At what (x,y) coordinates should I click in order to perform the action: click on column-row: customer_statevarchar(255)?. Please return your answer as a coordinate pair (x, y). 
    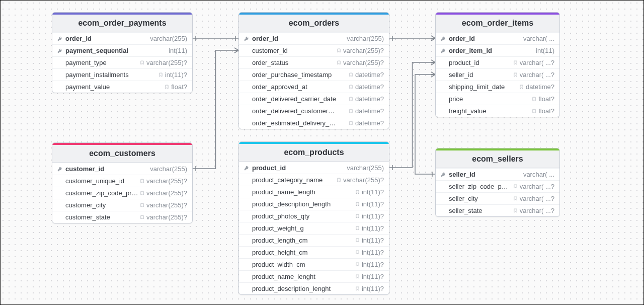
    Looking at the image, I should click on (122, 217).